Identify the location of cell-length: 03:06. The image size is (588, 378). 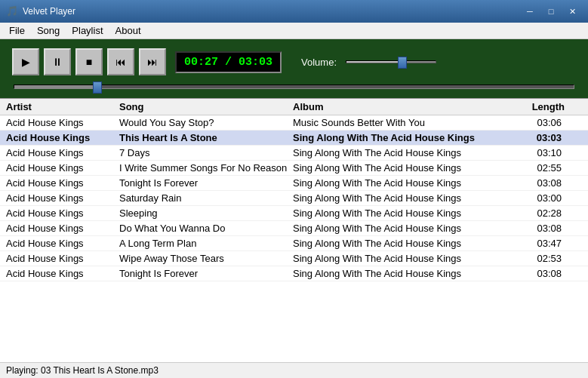
(534, 122).